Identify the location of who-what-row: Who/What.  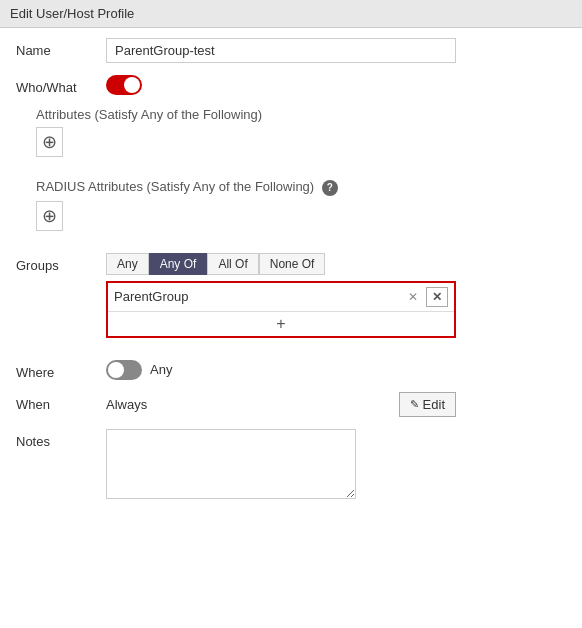
(291, 85).